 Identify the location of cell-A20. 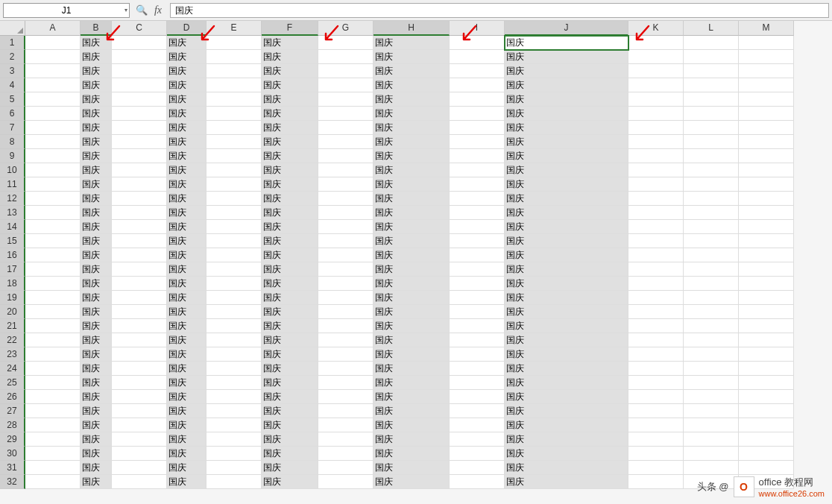
(53, 312).